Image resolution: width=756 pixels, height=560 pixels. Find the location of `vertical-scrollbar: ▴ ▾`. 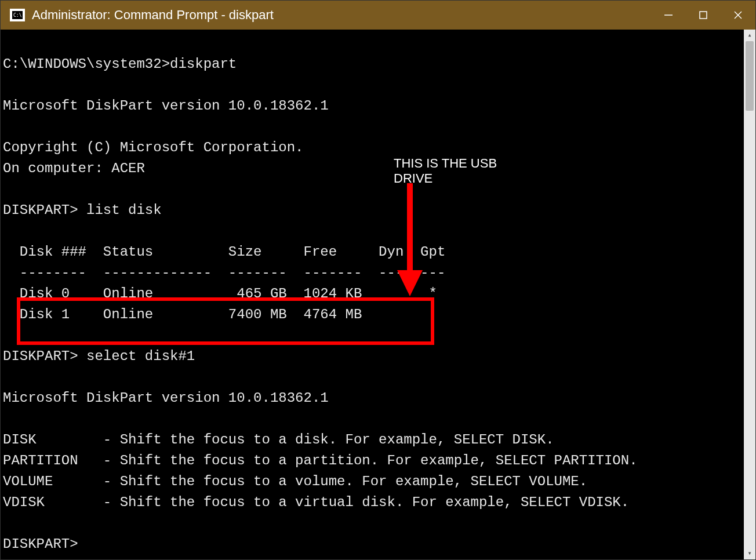

vertical-scrollbar: ▴ ▾ is located at coordinates (750, 294).